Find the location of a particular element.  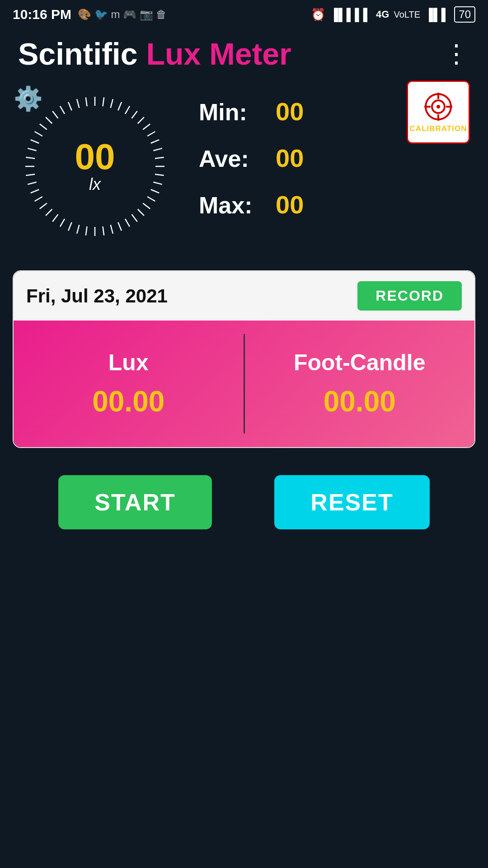

gauge-unit: lx is located at coordinates (95, 184).